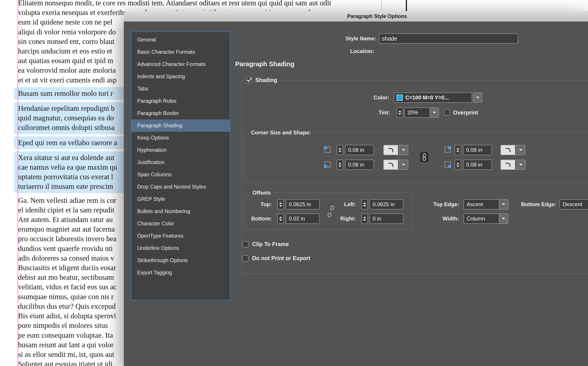 This screenshot has height=366, width=588. I want to click on bottom-edge-dropdown: Descent, so click(574, 204).